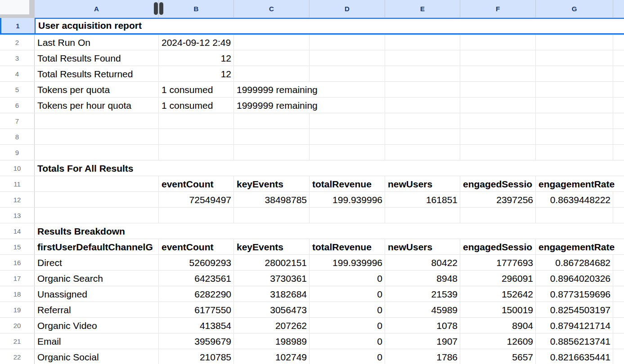 The width and height of the screenshot is (624, 364). Describe the element at coordinates (196, 152) in the screenshot. I see `cell-B9` at that location.